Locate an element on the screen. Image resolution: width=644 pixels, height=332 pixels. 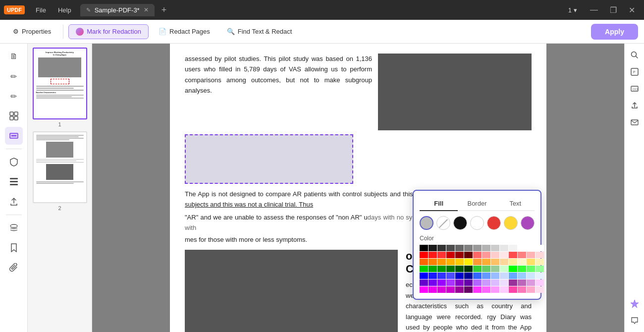
close-button: ✕ is located at coordinates (632, 10).